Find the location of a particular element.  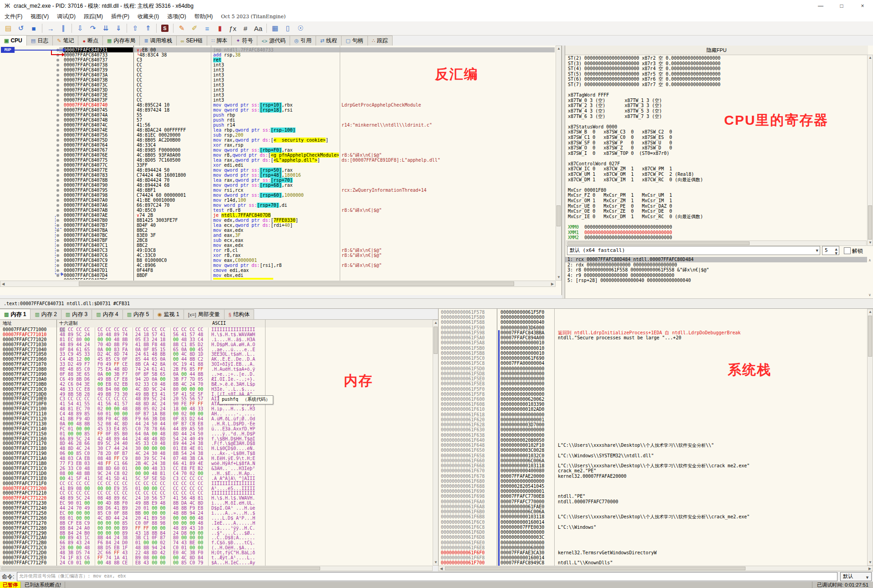

disasm-row: 00007FFAFC8407D10F44F8cmove edi,eax is located at coordinates (277, 271).